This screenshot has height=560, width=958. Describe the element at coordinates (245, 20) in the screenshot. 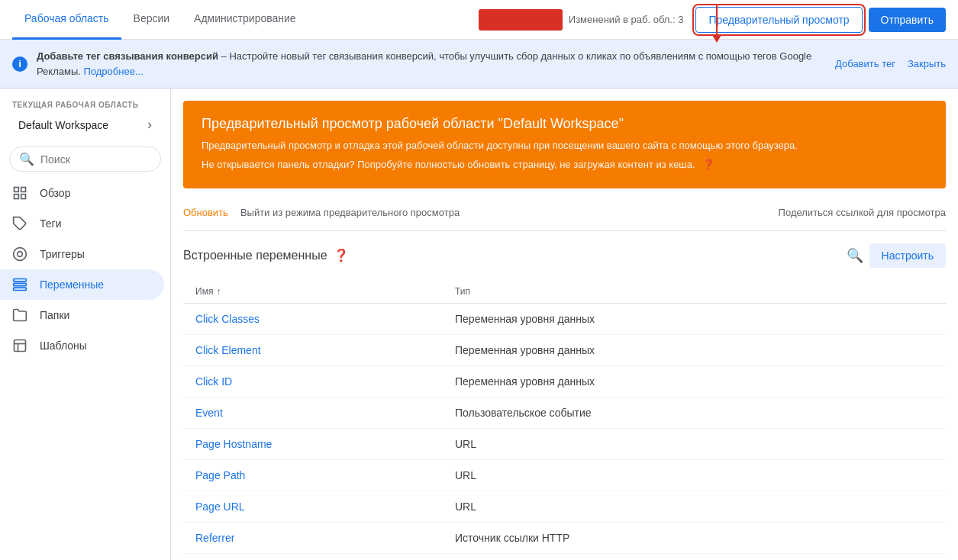

I see `tab-admin: Администрирование` at that location.